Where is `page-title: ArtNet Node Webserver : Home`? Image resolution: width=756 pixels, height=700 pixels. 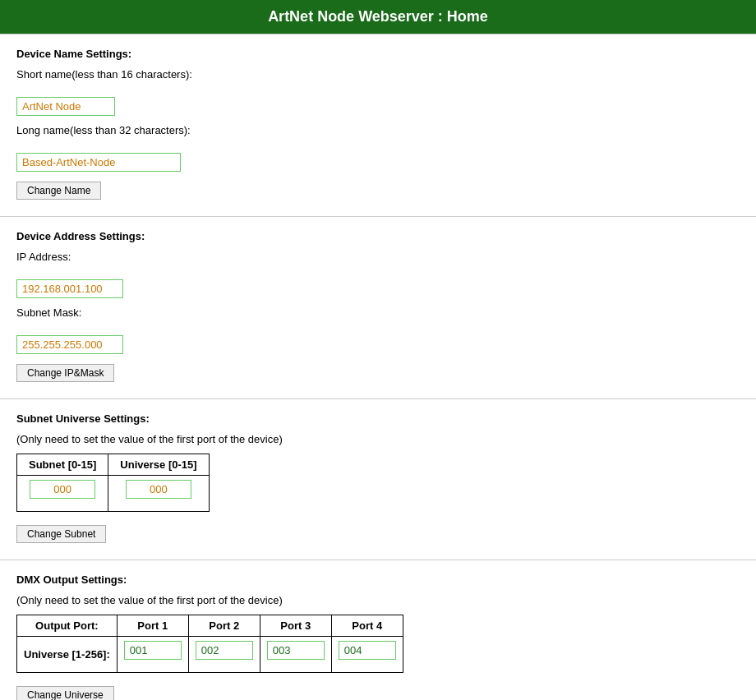 page-title: ArtNet Node Webserver : Home is located at coordinates (378, 16).